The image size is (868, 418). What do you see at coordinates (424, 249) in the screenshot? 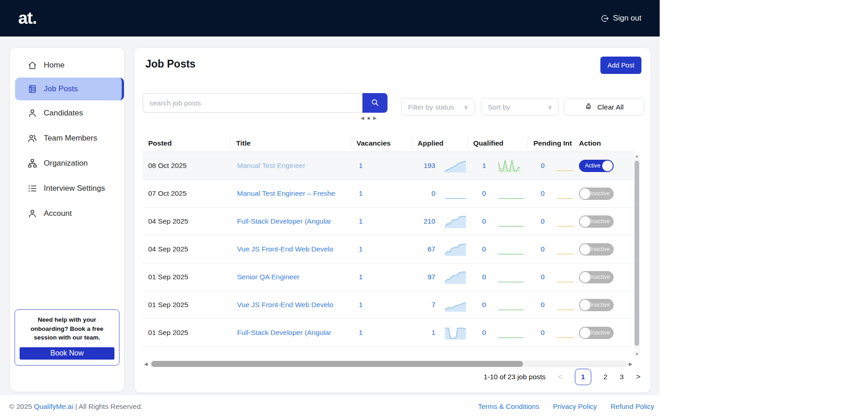
I see `applied-value: 67` at bounding box center [424, 249].